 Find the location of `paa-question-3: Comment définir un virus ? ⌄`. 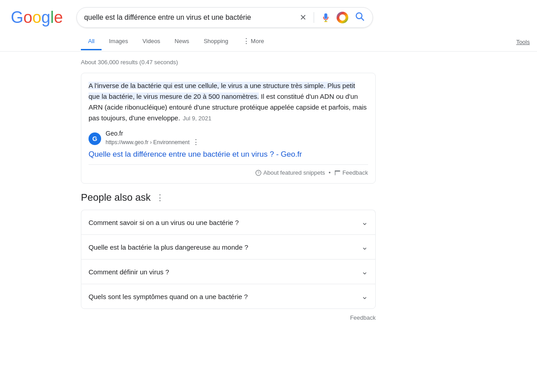

paa-question-3: Comment définir un virus ? ⌄ is located at coordinates (228, 271).